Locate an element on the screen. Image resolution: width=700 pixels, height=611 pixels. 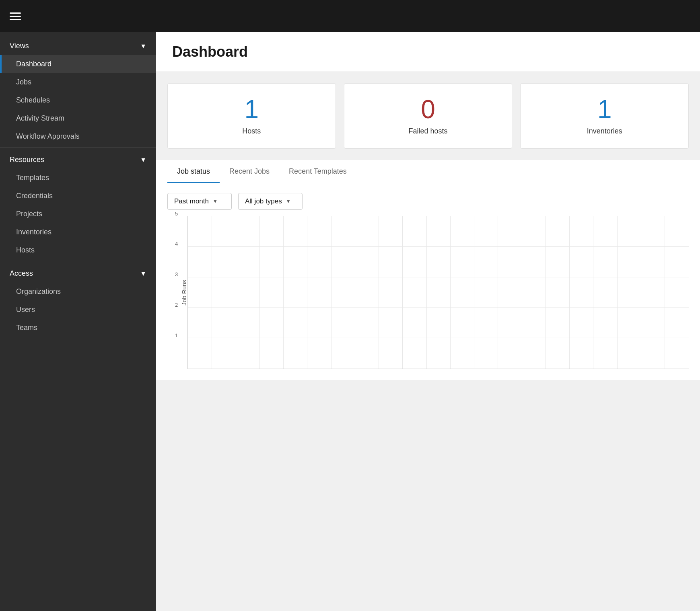
sidebar-item-label: Jobs is located at coordinates (24, 82).